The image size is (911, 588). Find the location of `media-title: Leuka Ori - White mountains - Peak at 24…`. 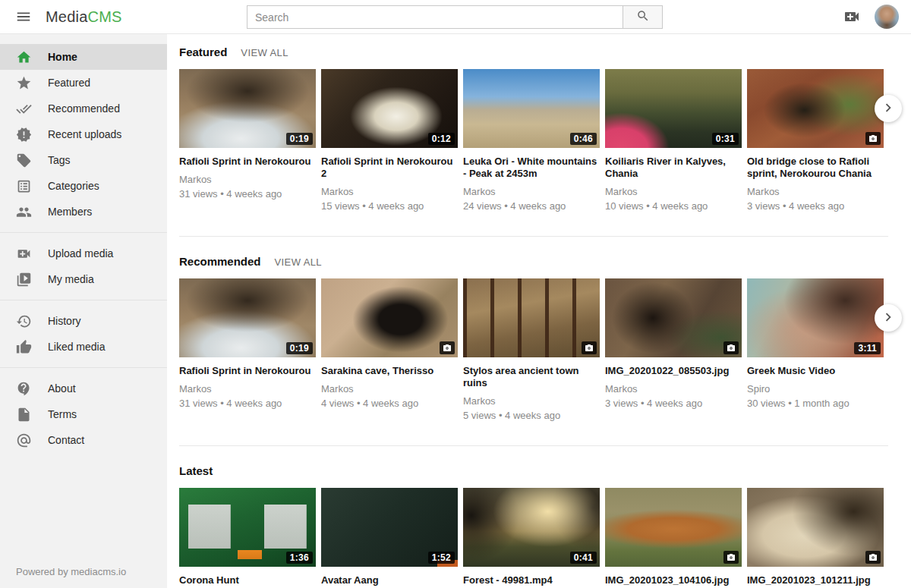

media-title: Leuka Ori - White mountains - Peak at 24… is located at coordinates (531, 168).